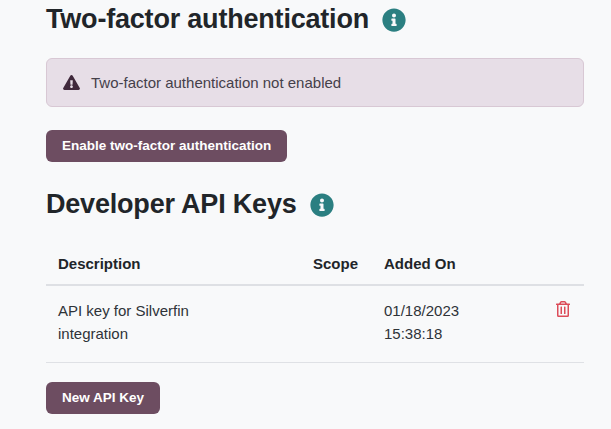 The height and width of the screenshot is (429, 611). What do you see at coordinates (456, 264) in the screenshot?
I see `column-header-added-on: Added On` at bounding box center [456, 264].